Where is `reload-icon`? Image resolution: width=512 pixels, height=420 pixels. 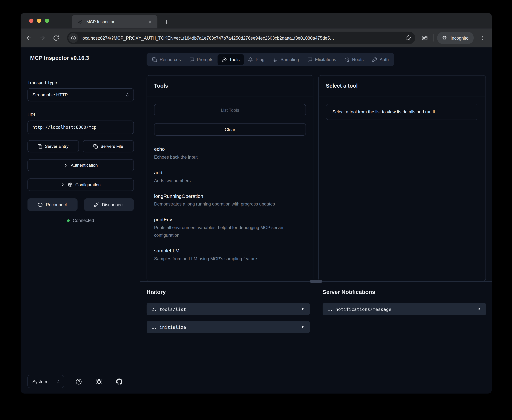 reload-icon is located at coordinates (56, 38).